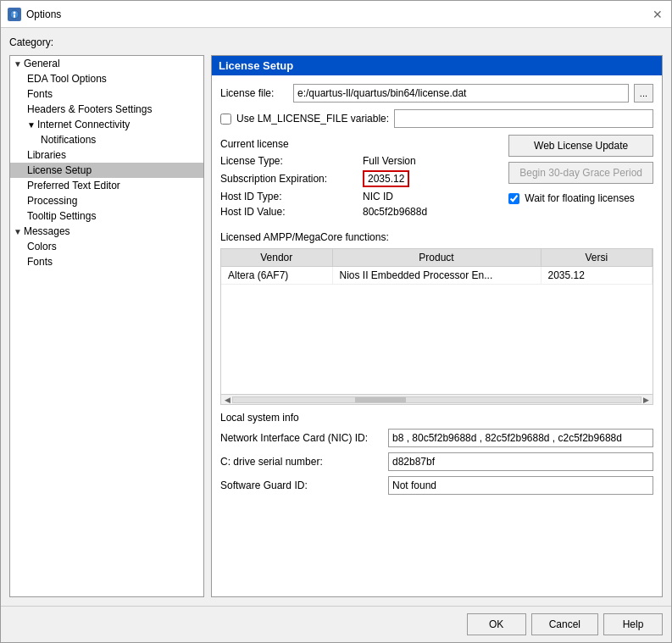 The width and height of the screenshot is (672, 643). What do you see at coordinates (42, 64) in the screenshot?
I see `sidebar-label-general: General` at bounding box center [42, 64].